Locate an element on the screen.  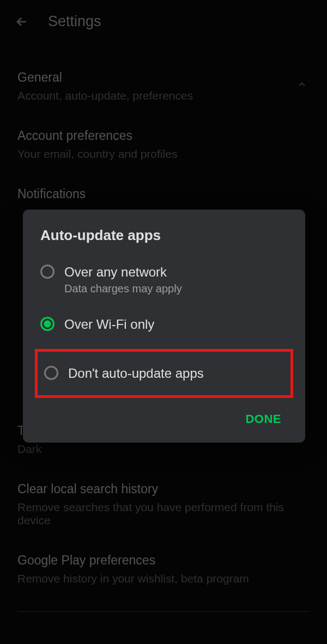
radio-label: Over Wi-Fi only is located at coordinates (176, 324).